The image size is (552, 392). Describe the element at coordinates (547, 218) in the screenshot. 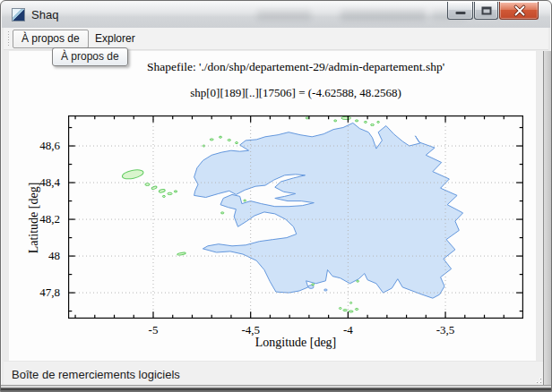

I see `window-right-border` at that location.